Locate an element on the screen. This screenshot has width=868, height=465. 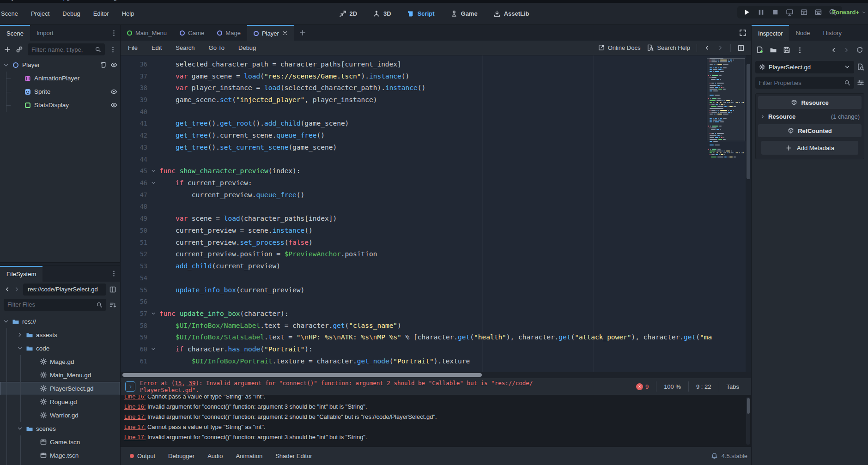
fs-item-code: code is located at coordinates (60, 348).